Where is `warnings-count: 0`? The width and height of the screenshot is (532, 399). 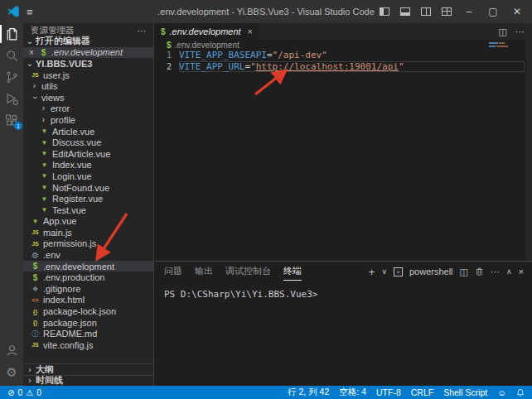 warnings-count: 0 is located at coordinates (39, 392).